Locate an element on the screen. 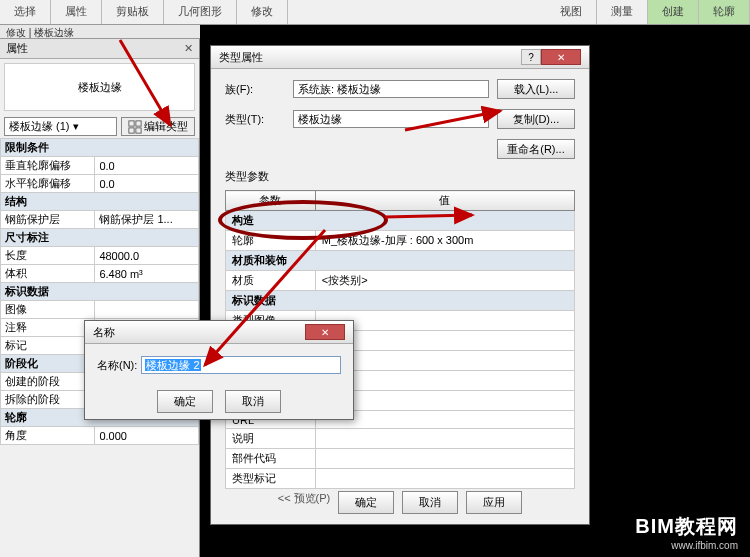 The height and width of the screenshot is (557, 750). prop-value: 6.480 m³ is located at coordinates (147, 274).